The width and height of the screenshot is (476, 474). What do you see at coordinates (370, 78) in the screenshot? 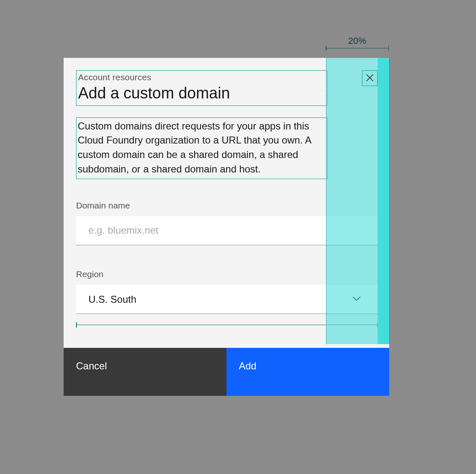
I see `close-button` at bounding box center [370, 78].